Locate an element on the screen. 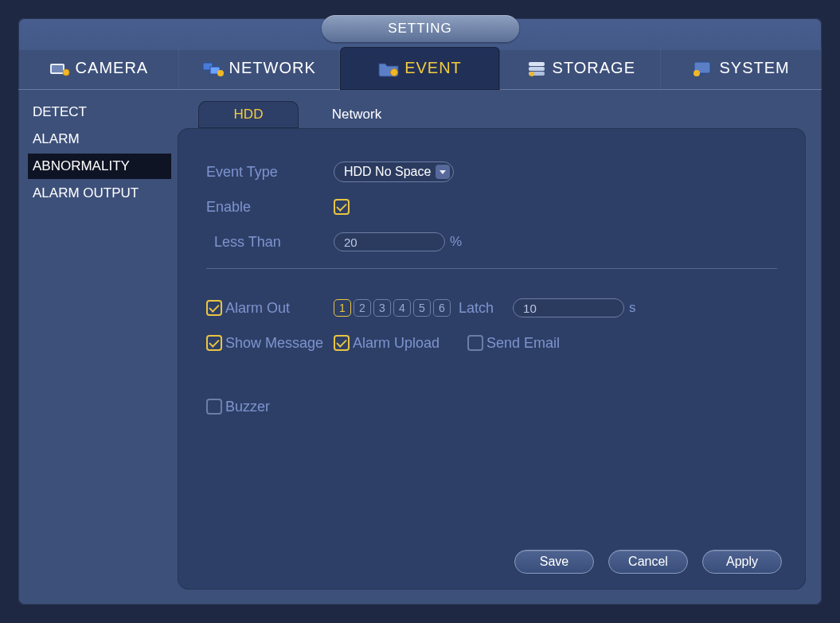 This screenshot has height=623, width=840. event-type-select: HDD No Space is located at coordinates (393, 172).